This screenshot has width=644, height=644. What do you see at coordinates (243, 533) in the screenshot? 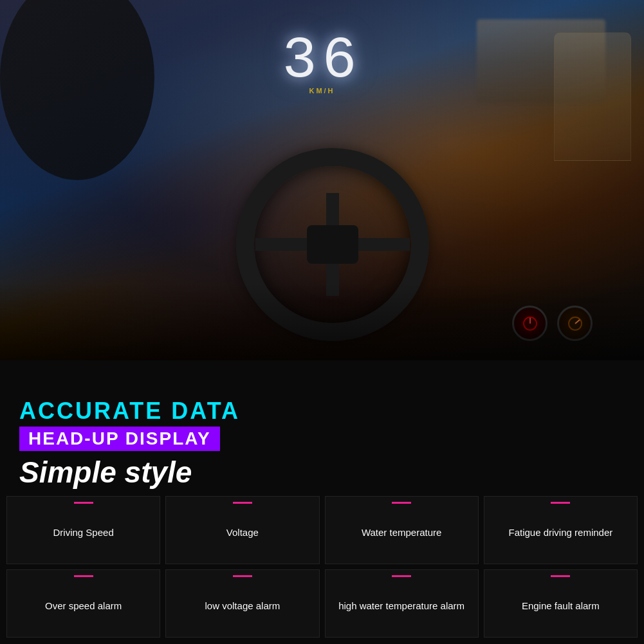
I see `feature-voltage-label: Voltage` at bounding box center [243, 533].